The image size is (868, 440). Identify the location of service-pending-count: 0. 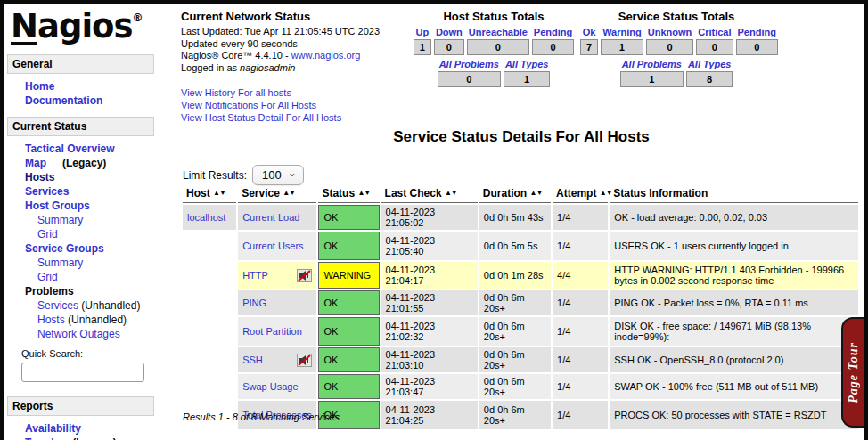
(757, 47).